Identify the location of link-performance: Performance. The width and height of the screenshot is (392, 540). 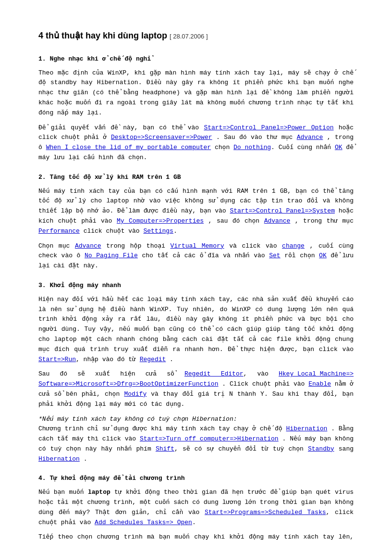
(59, 231).